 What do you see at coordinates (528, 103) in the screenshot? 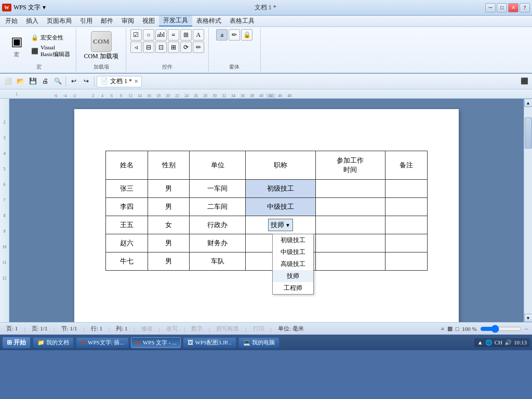
I see `scroll-up-button: ▲` at bounding box center [528, 103].